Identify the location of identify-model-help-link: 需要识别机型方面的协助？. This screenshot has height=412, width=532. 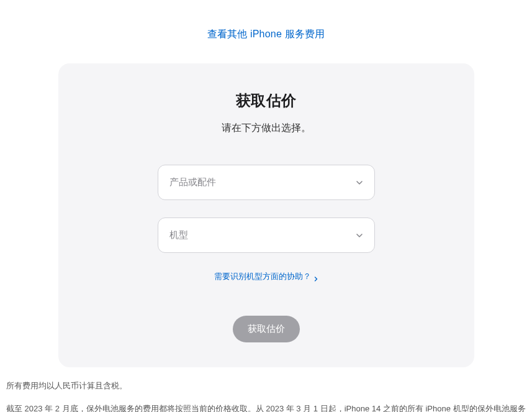
(266, 277).